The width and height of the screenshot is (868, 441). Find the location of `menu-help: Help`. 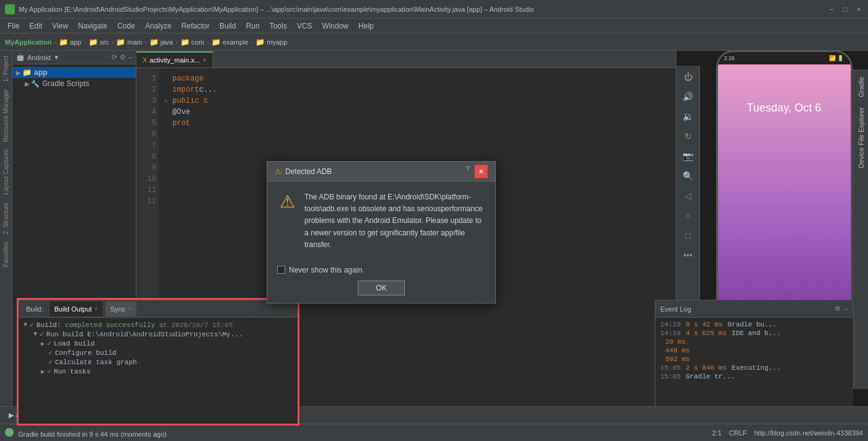

menu-help: Help is located at coordinates (366, 26).